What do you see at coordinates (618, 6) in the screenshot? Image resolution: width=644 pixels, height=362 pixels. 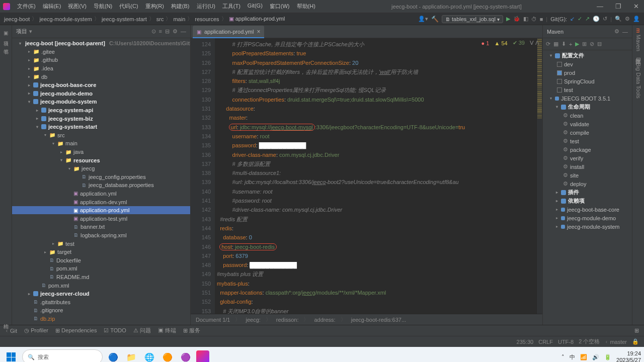 I see `maximize-button: ❐` at bounding box center [618, 6].